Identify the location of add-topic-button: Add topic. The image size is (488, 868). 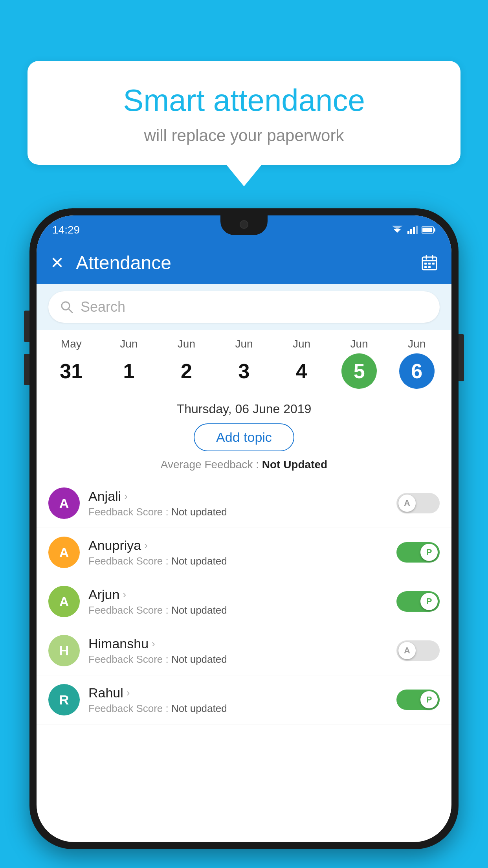
(244, 437).